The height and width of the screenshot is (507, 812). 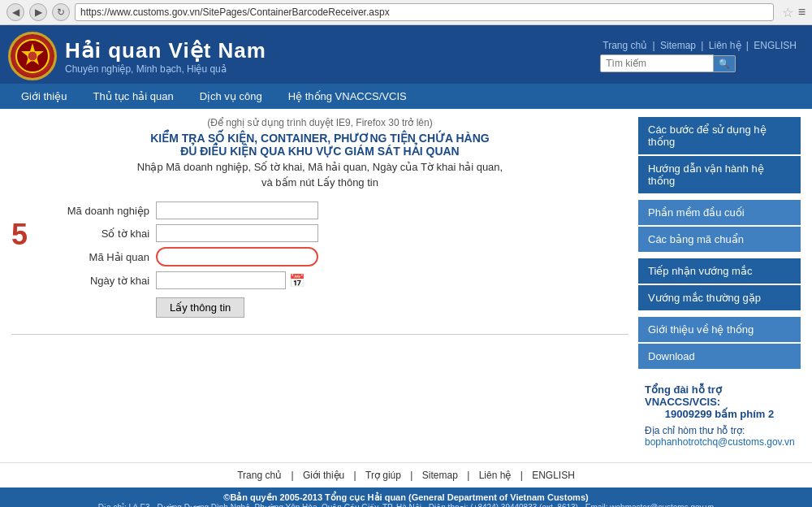 I want to click on logo-emblem, so click(x=32, y=56).